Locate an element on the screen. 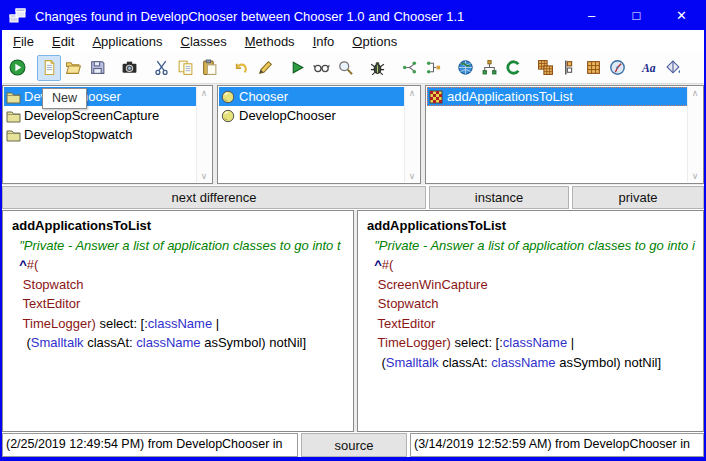  applications-list: DevelopChooserDevelopScreenCaptureDevelo… is located at coordinates (108, 134).